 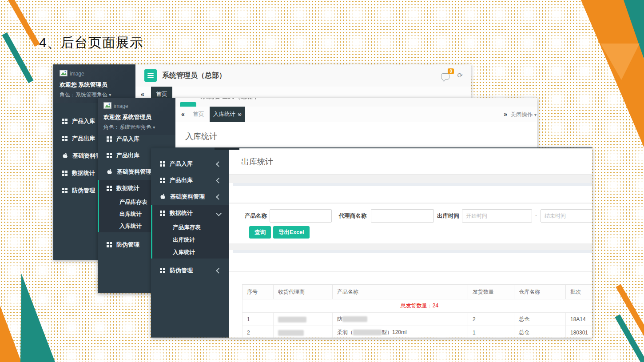 What do you see at coordinates (227, 115) in the screenshot?
I see `tab-in-stock-stats: 入库统计 ⊗` at bounding box center [227, 115].